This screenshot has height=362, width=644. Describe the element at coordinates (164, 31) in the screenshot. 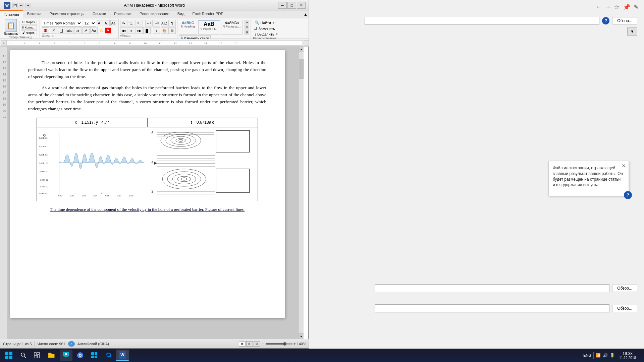

I see `shading-btn: 🎨` at that location.